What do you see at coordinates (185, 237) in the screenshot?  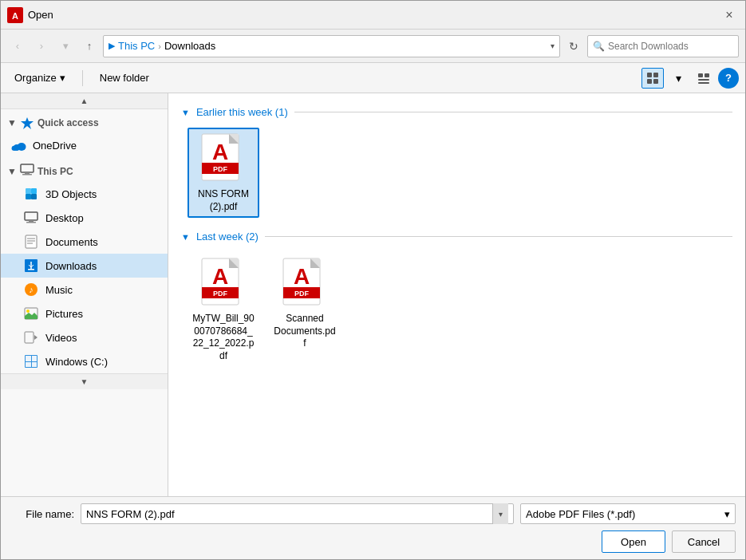 I see `section-collapse-lastweek: ▼` at bounding box center [185, 237].